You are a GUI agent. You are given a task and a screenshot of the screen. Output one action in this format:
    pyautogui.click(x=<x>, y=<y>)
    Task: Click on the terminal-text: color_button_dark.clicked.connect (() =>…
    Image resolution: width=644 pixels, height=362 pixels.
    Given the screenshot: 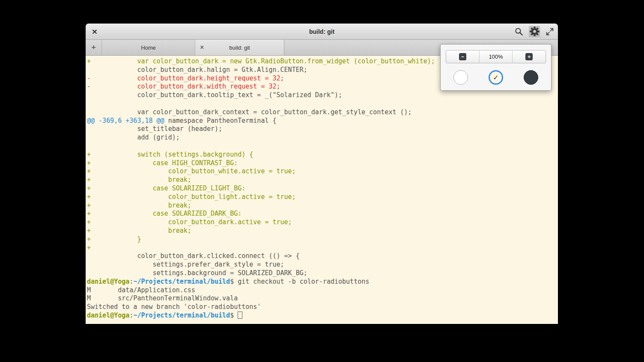 What is the action you would take?
    pyautogui.click(x=194, y=256)
    